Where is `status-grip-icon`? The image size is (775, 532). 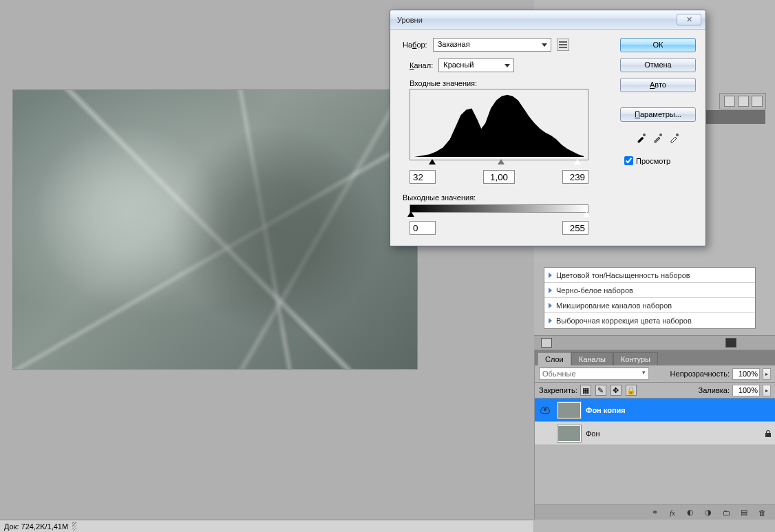 status-grip-icon is located at coordinates (74, 526).